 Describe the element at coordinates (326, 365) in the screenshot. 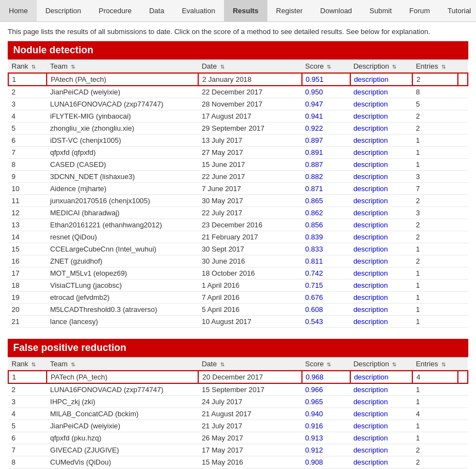

I see `col-score-fp: Score ⇅` at that location.